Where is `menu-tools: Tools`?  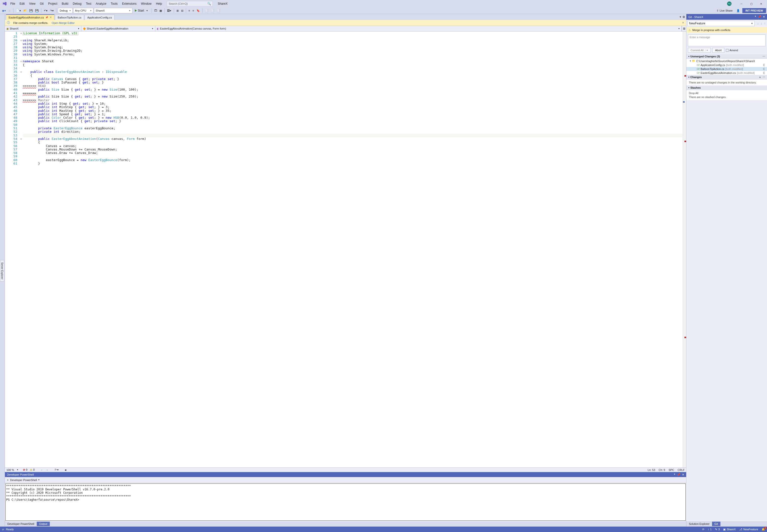 menu-tools: Tools is located at coordinates (114, 4).